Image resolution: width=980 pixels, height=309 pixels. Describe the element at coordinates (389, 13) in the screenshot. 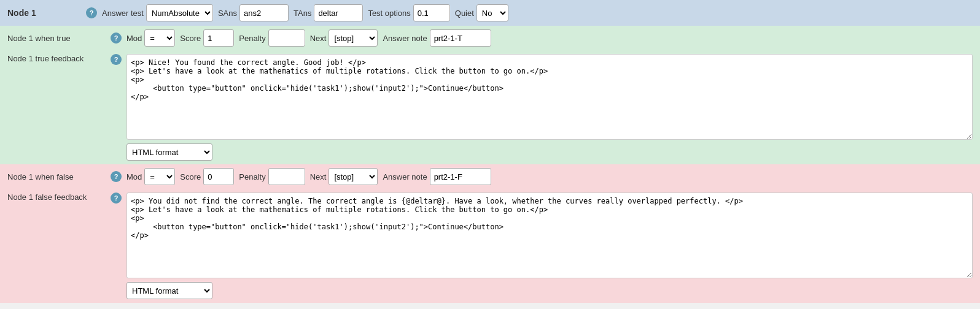

I see `test-options-label: Test options` at that location.